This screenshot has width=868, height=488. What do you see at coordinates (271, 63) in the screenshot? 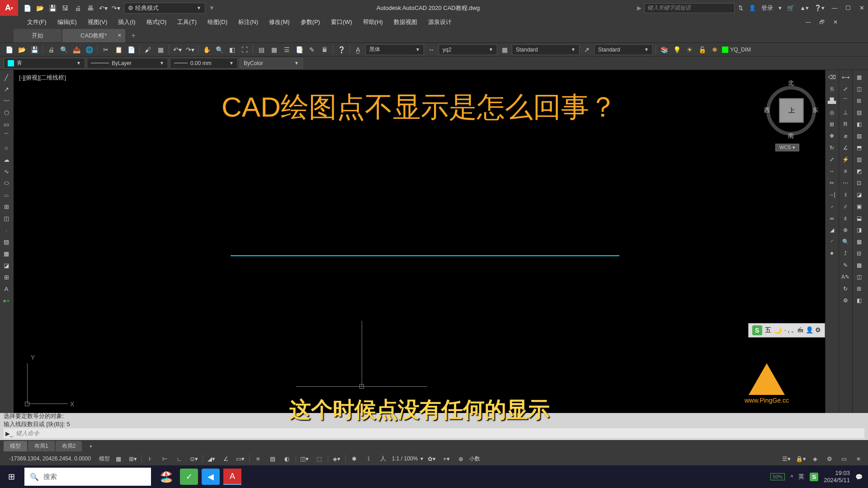
I see `plotstyle-dropdown: ByColor▼` at bounding box center [271, 63].